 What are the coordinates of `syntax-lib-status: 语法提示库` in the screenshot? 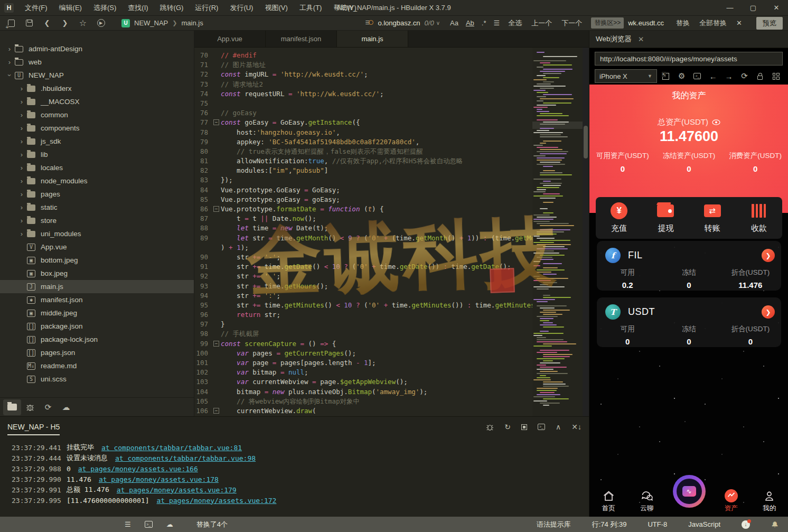 It's located at (554, 525).